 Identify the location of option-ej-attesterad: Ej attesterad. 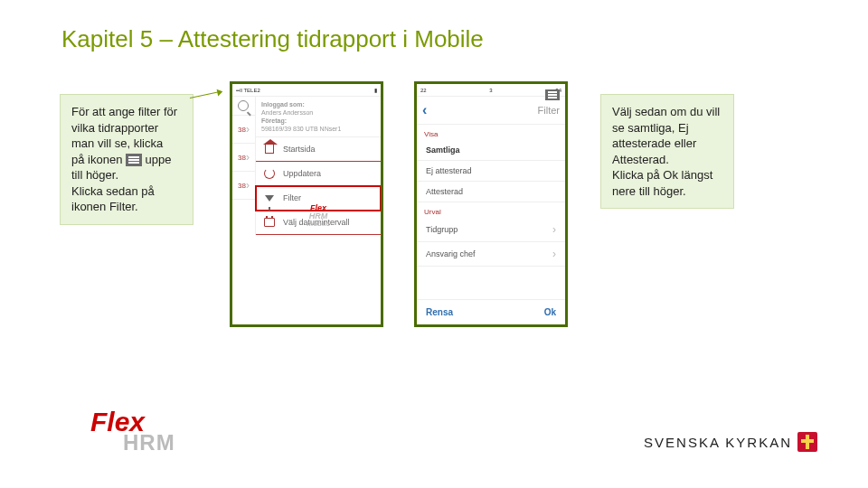
(491, 172).